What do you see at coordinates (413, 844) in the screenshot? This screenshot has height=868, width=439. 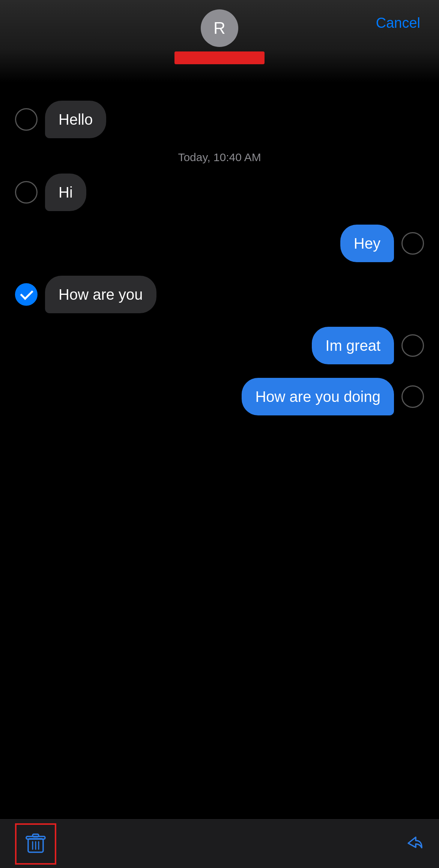 I see `share-button` at bounding box center [413, 844].